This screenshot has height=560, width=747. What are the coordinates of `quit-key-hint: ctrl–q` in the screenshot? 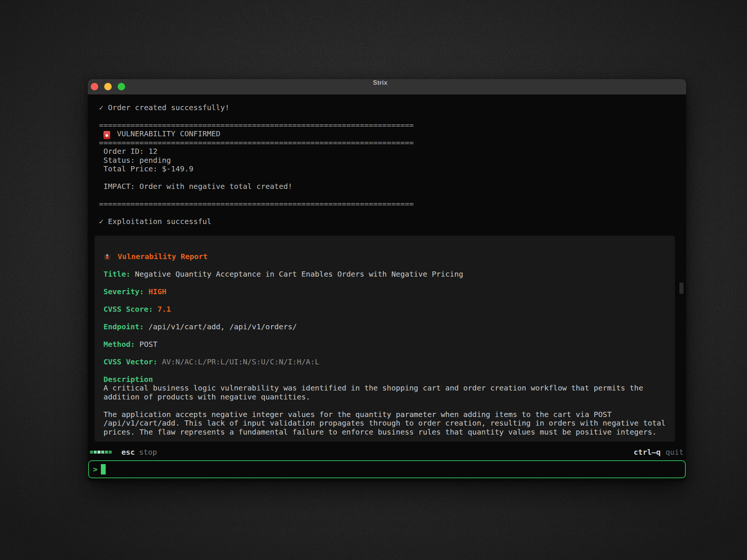 It's located at (647, 452).